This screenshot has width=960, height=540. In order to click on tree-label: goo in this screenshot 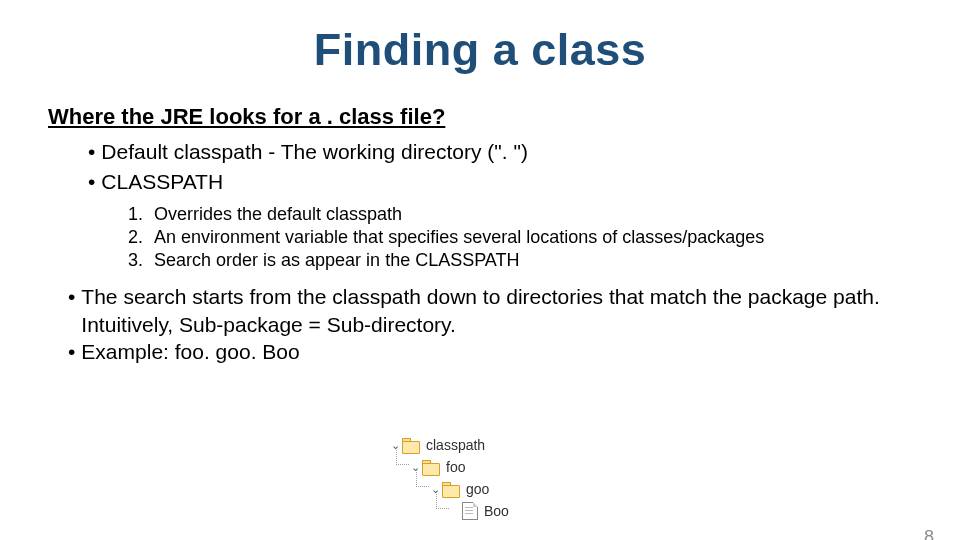, I will do `click(478, 489)`.